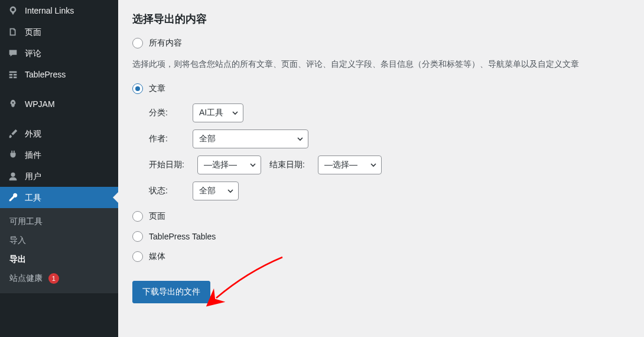  What do you see at coordinates (33, 197) in the screenshot?
I see `sidebar-item-label: 工具` at bounding box center [33, 197].